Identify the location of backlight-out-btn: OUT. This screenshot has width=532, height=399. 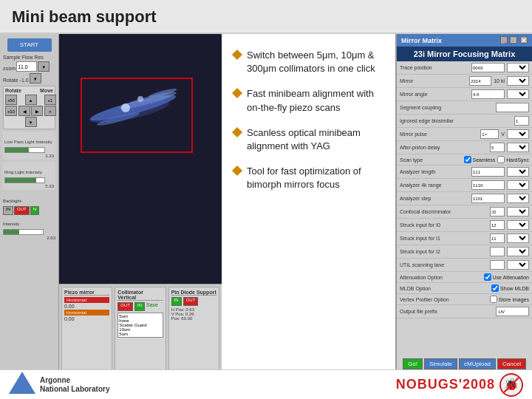
(22, 211).